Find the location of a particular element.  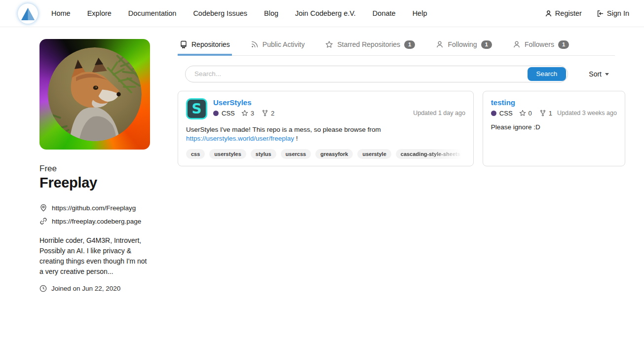

sign-in-icon is located at coordinates (600, 14).